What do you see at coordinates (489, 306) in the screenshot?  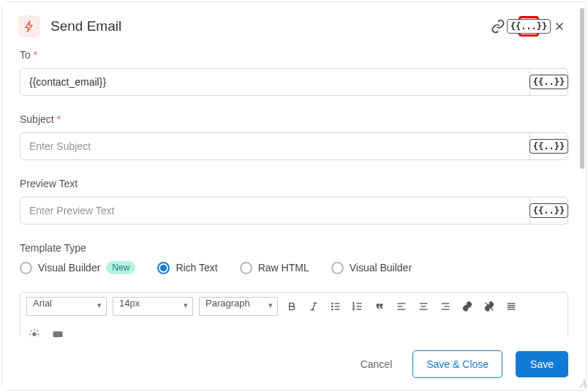 I see `unlink-icon` at bounding box center [489, 306].